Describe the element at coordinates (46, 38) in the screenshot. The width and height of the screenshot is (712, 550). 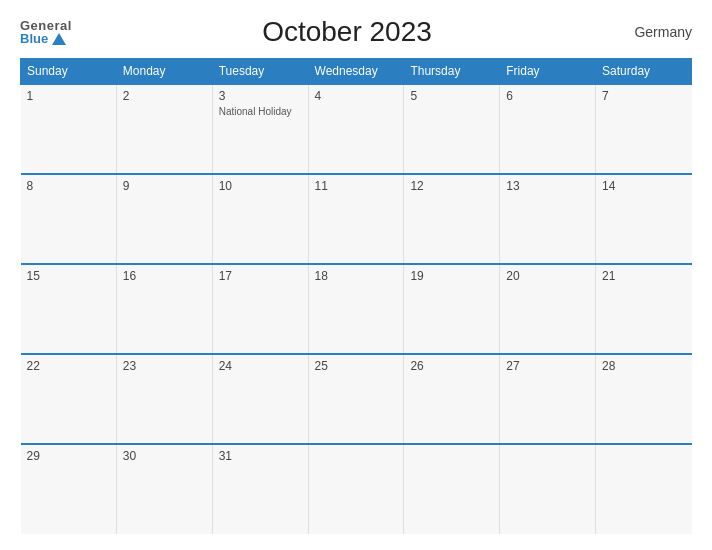
I see `logo-blue-text: Blue` at that location.